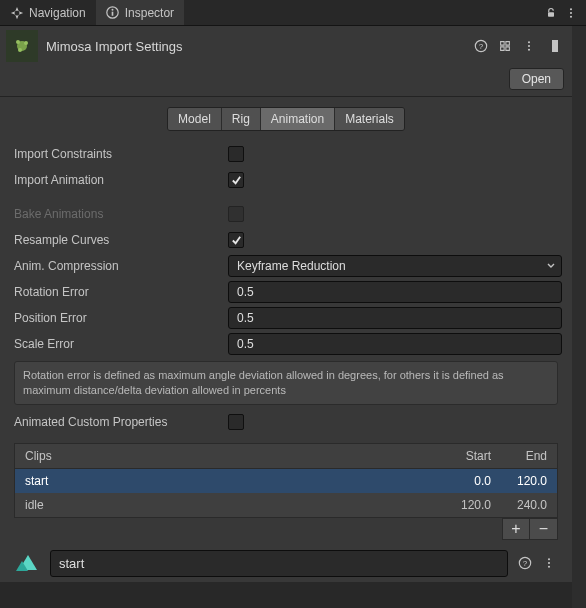 The width and height of the screenshot is (586, 608). I want to click on preset-icon, so click(505, 46).